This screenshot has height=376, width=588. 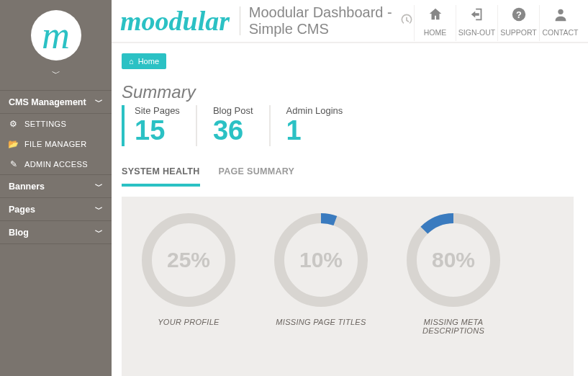 What do you see at coordinates (435, 32) in the screenshot?
I see `action-label: HOME` at bounding box center [435, 32].